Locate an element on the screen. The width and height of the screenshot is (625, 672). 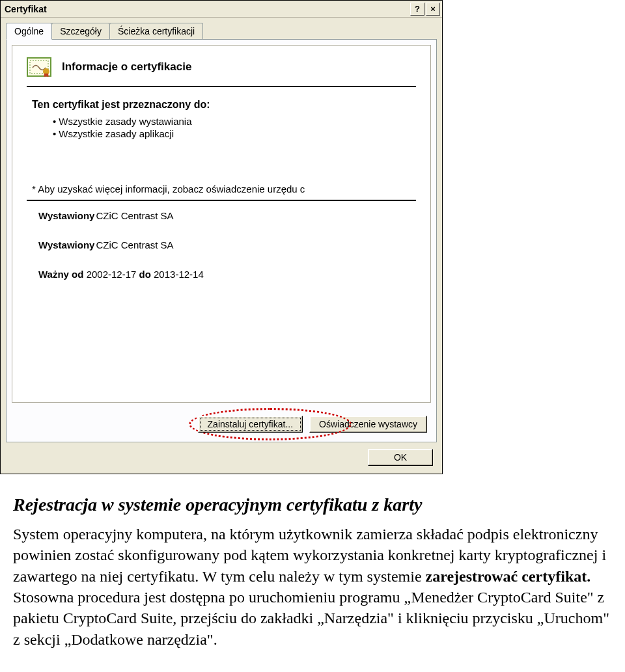
issued-by-value: CZiC Centrast SA is located at coordinates (134, 245).